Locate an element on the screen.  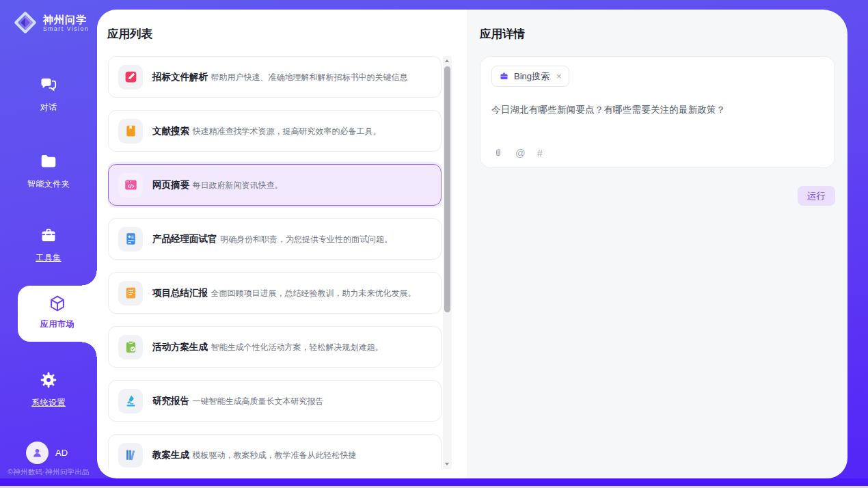
app-card: 文献搜索 快速精准查找学术资源，提高研究效率的必备工具。 is located at coordinates (275, 131).